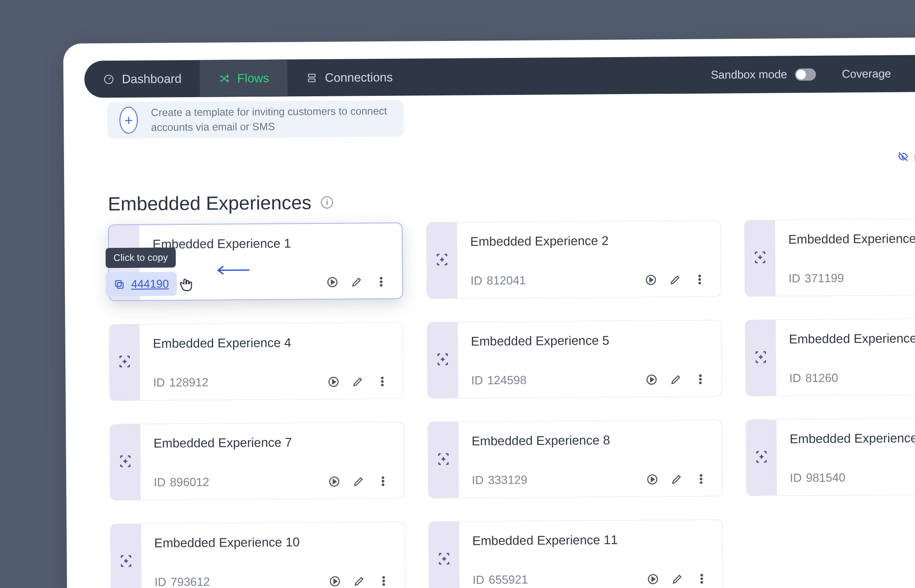 The image size is (915, 588). I want to click on card-id: ID 333129, so click(499, 480).